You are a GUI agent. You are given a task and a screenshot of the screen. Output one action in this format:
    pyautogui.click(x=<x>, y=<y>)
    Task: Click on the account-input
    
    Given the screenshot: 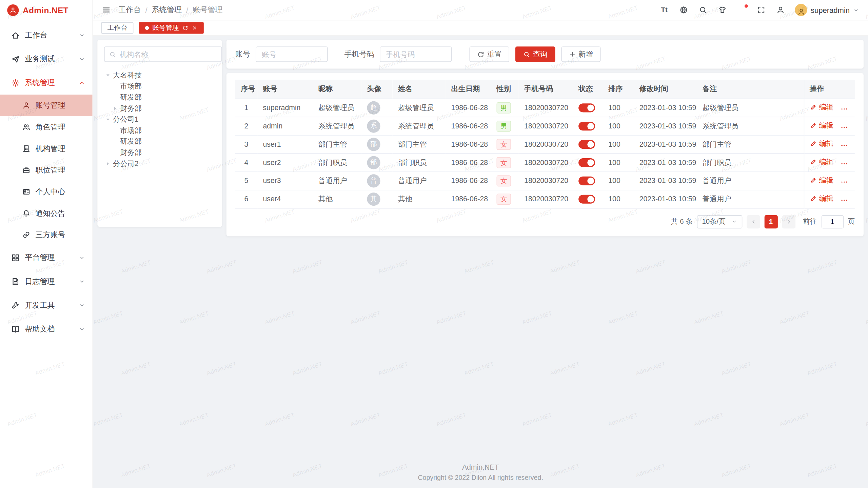 What is the action you would take?
    pyautogui.click(x=292, y=54)
    